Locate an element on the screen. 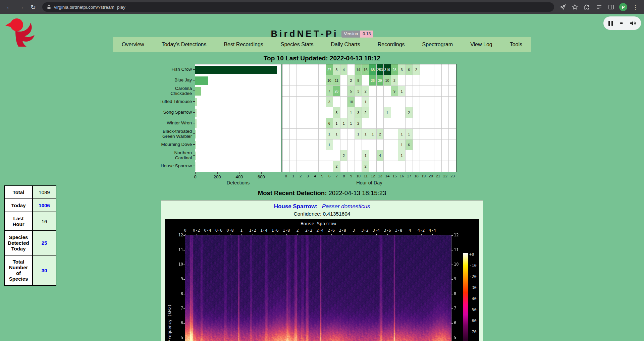 The image size is (644, 341). spectrogram-x-tick-label: 3·8 is located at coordinates (399, 230).